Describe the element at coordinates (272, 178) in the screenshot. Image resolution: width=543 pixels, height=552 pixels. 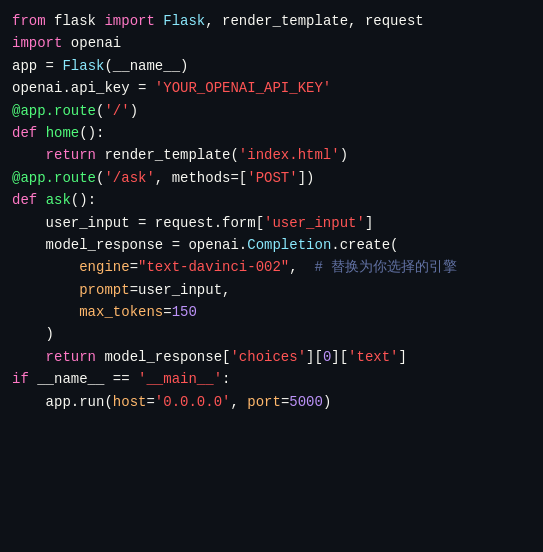
I see `code-line-11: @app.route('/ask', methods=['POST'])` at that location.